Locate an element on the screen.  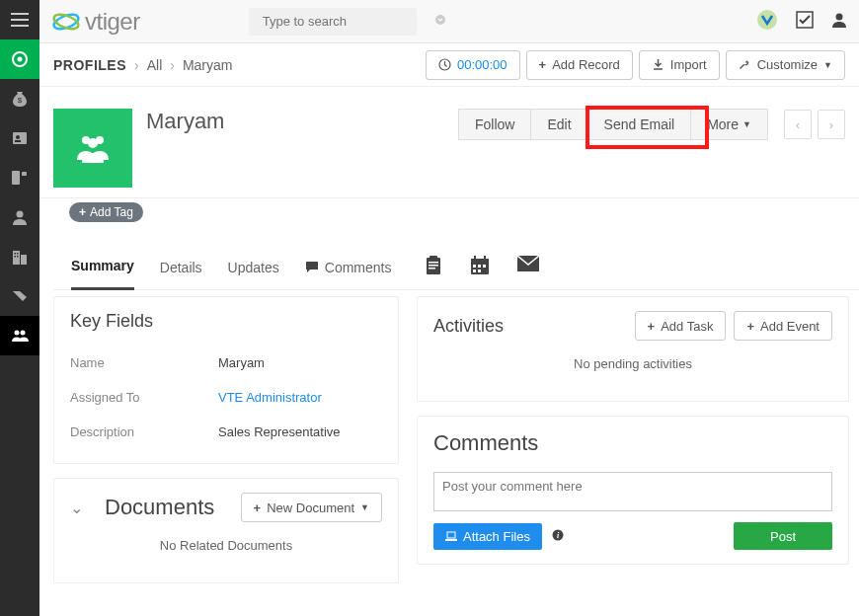
chevron-down-icon: ⌄ is located at coordinates (77, 507).